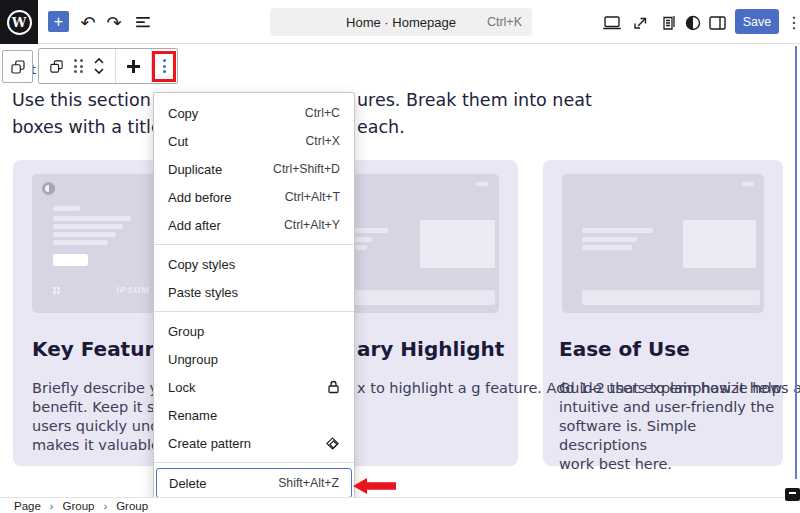  Describe the element at coordinates (254, 113) in the screenshot. I see `menu-item-copy: CopyCtrl+C` at that location.